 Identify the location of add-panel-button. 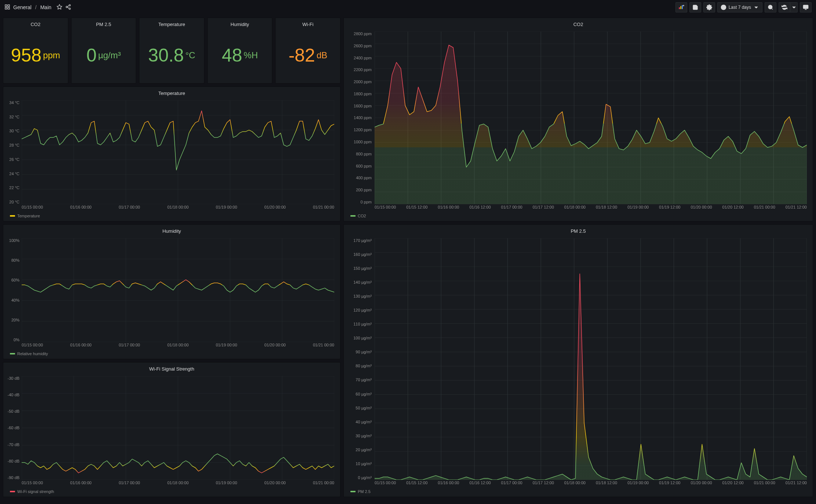
(681, 7).